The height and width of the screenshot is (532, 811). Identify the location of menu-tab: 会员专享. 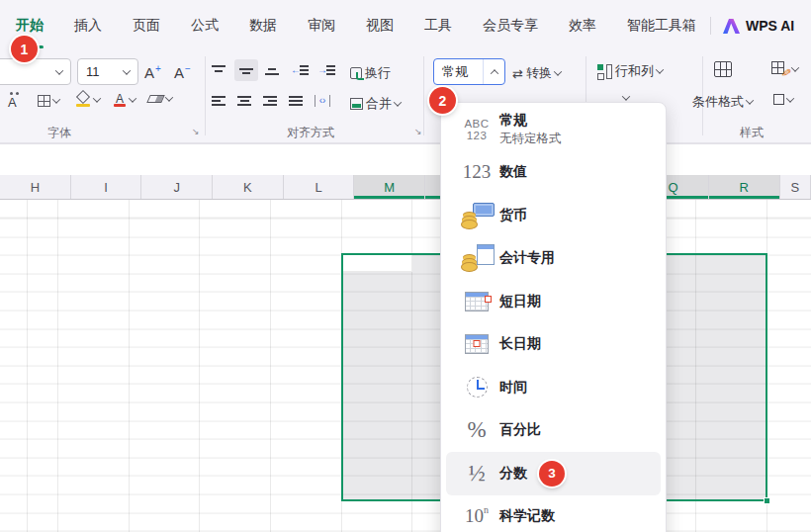
(510, 26).